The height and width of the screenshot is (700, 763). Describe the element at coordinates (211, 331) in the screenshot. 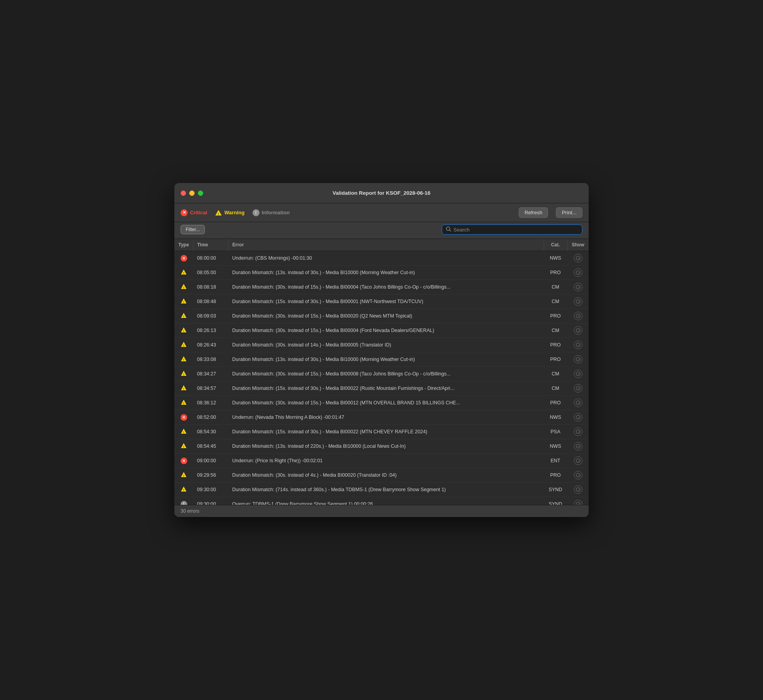

I see `cell-time: 08:26:13` at that location.